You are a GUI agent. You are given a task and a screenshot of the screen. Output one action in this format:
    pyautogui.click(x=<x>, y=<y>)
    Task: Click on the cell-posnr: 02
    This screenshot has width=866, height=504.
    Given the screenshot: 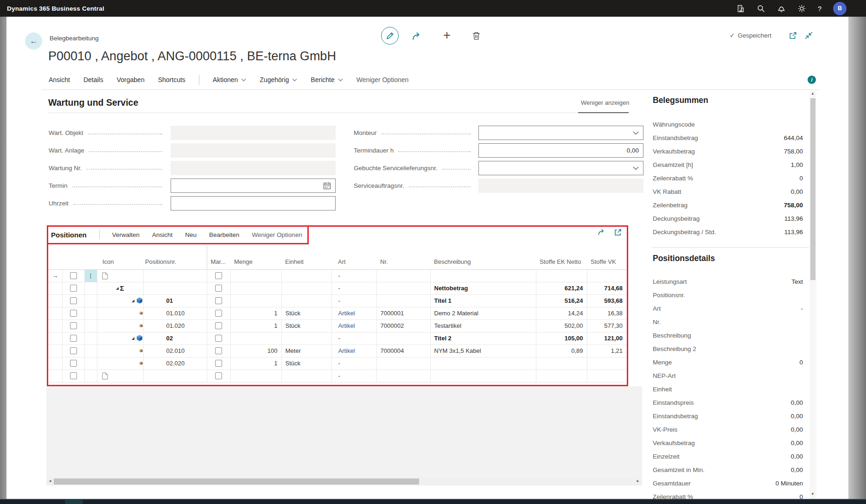 What is the action you would take?
    pyautogui.click(x=175, y=338)
    